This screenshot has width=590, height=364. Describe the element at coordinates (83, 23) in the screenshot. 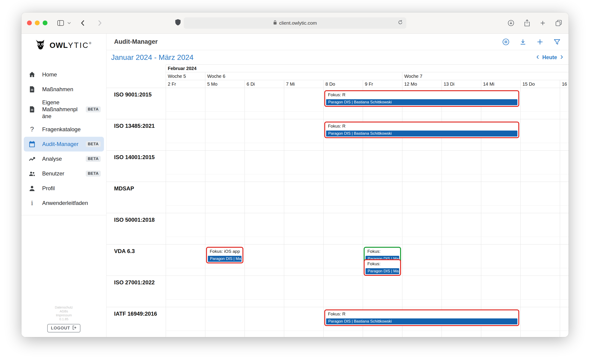

I see `back-button` at that location.